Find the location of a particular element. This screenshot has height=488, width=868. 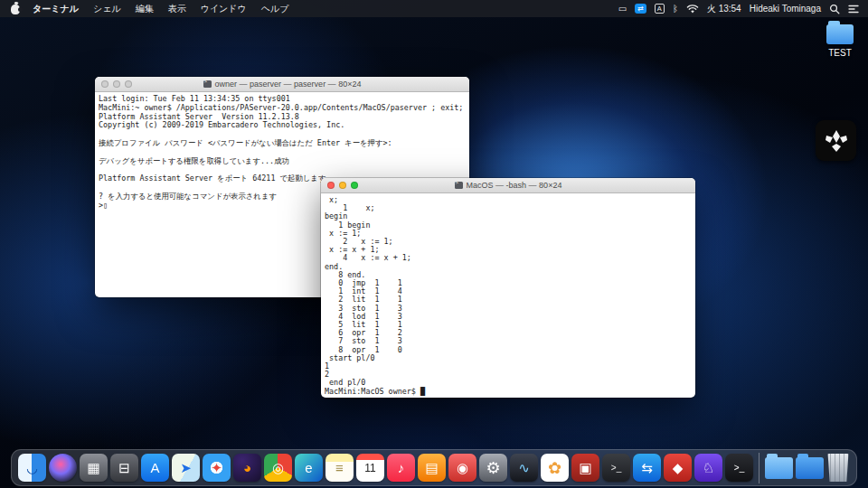

desktop-folder-label: TEST is located at coordinates (840, 52).